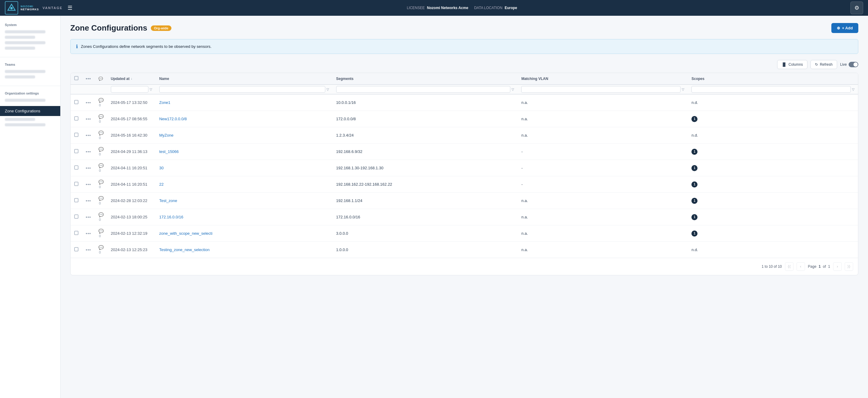  Describe the element at coordinates (845, 28) in the screenshot. I see `add-button: ⊕ + Add` at that location.